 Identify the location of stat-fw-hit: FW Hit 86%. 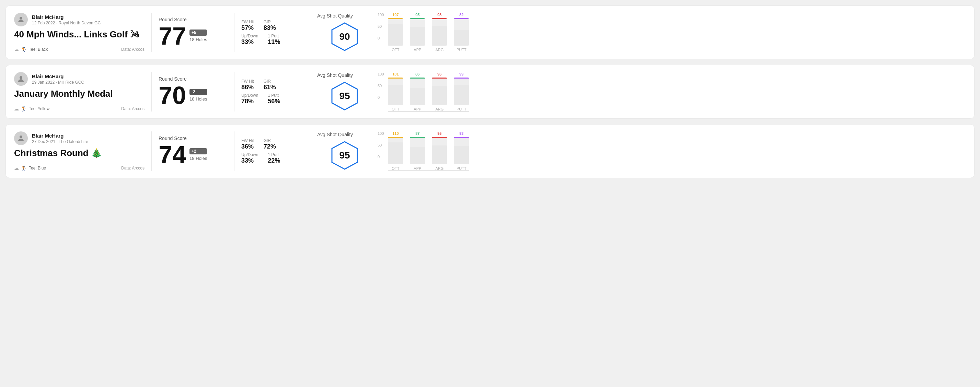
(248, 85).